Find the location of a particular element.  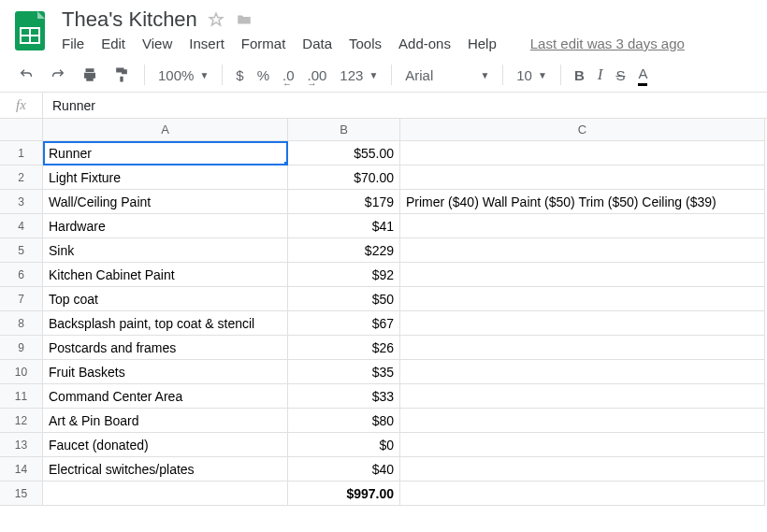

print-icon is located at coordinates (90, 75).